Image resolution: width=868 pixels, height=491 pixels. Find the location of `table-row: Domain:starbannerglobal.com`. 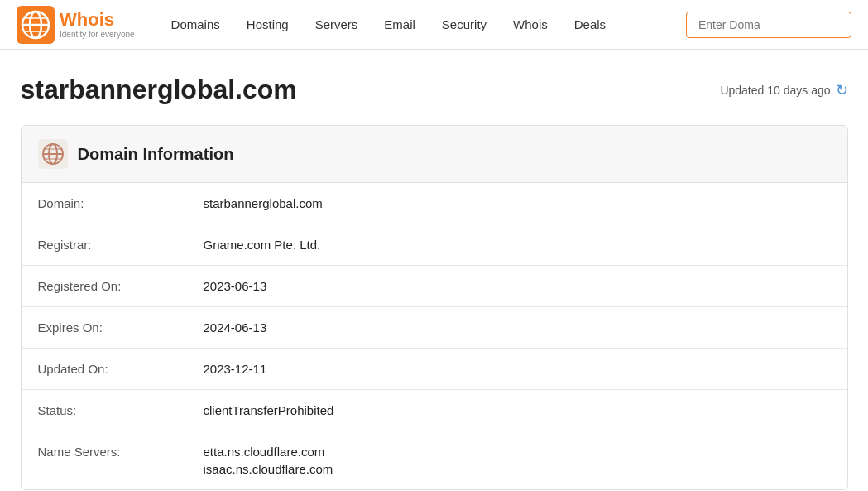

table-row: Domain:starbannerglobal.com is located at coordinates (434, 204).